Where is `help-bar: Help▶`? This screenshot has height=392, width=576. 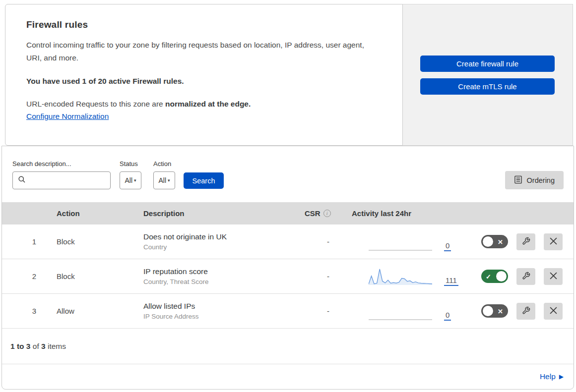 help-bar: Help▶ is located at coordinates (288, 377).